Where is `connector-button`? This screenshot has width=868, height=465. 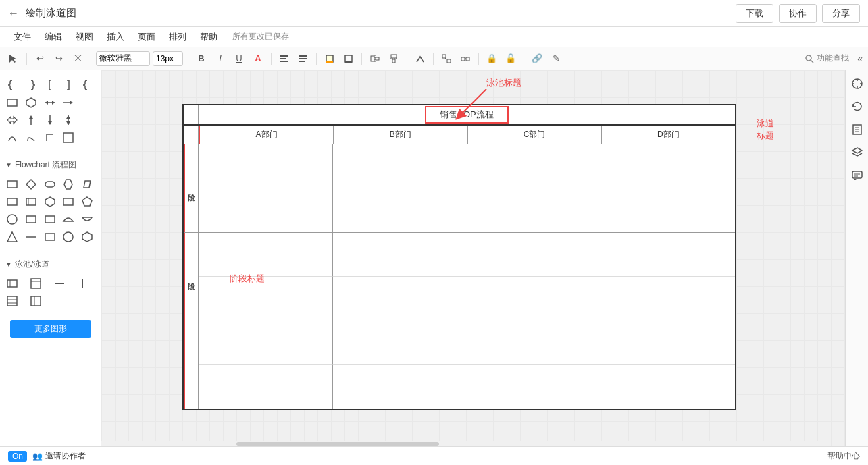
connector-button is located at coordinates (420, 59).